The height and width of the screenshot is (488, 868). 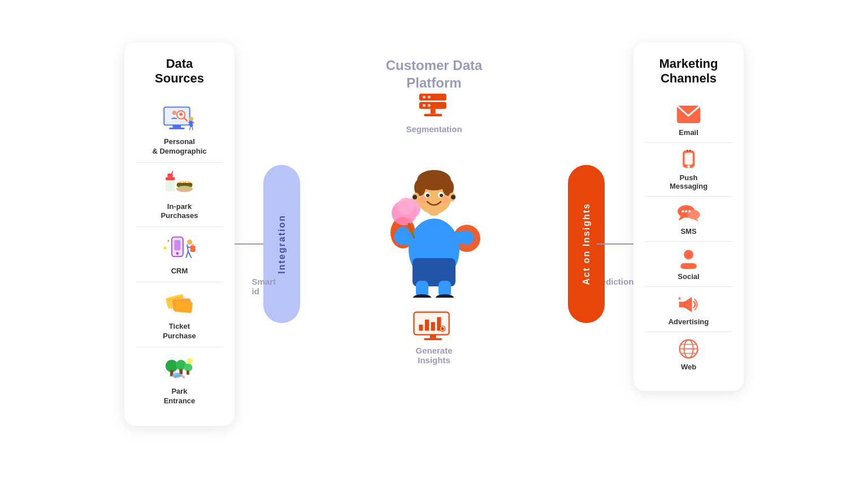 What do you see at coordinates (688, 213) in the screenshot?
I see `sms-icon` at bounding box center [688, 213].